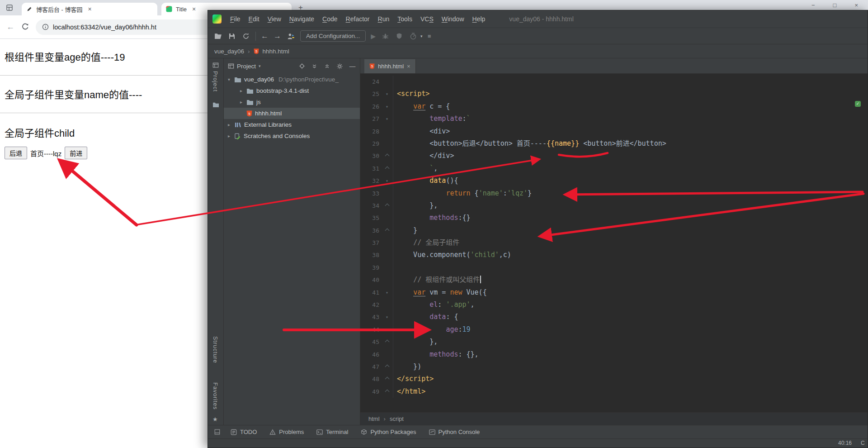 The height and width of the screenshot is (448, 868). What do you see at coordinates (614, 156) in the screenshot?
I see `code-line-30: 30 </div>` at bounding box center [614, 156].